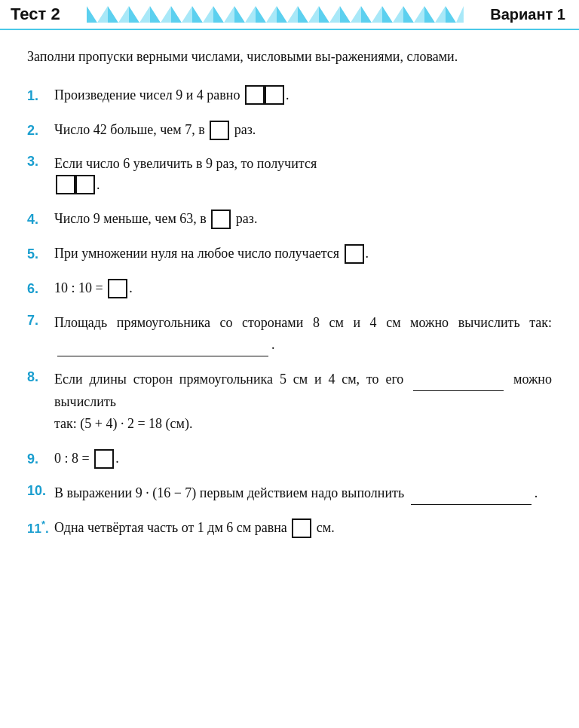 This screenshot has height=728, width=579. Describe the element at coordinates (302, 528) in the screenshot. I see `q11-answer` at that location.